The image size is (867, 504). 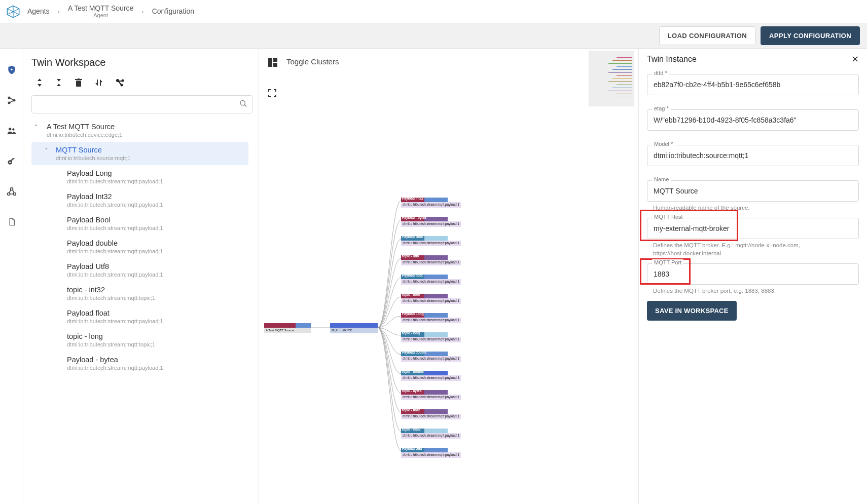 What do you see at coordinates (140, 363) in the screenshot?
I see `tree-item: Payload - byteadtmi:io:tributech:stream:…` at bounding box center [140, 363].